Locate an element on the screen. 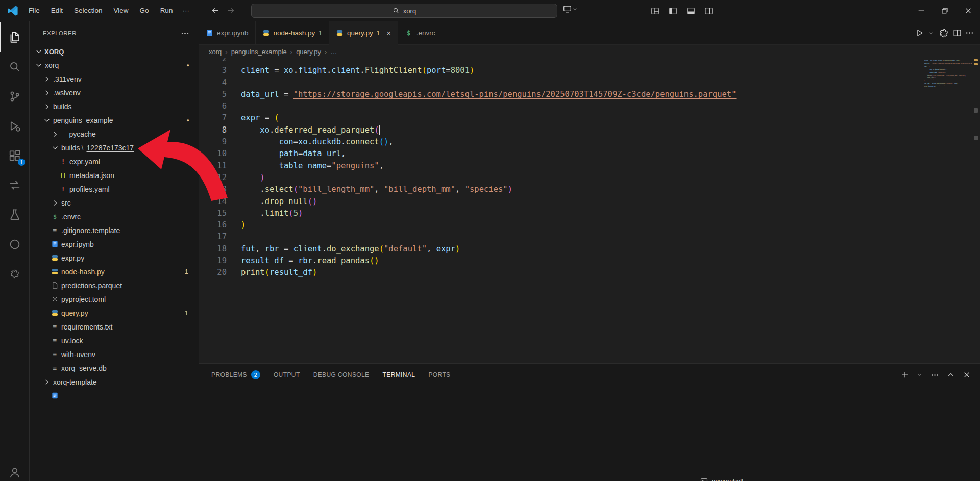 The image size is (980, 481). breadcrumb-item: penguins_example is located at coordinates (259, 52).